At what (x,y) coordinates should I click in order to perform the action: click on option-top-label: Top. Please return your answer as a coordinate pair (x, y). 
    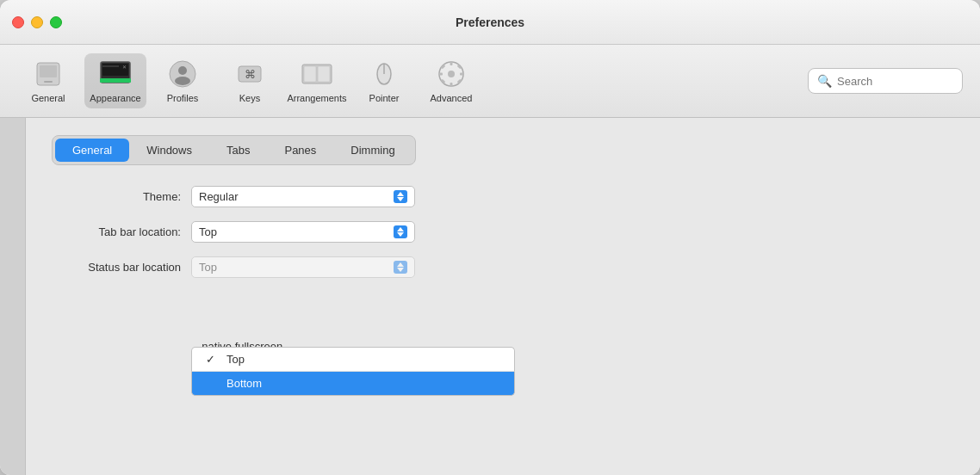
    Looking at the image, I should click on (236, 360).